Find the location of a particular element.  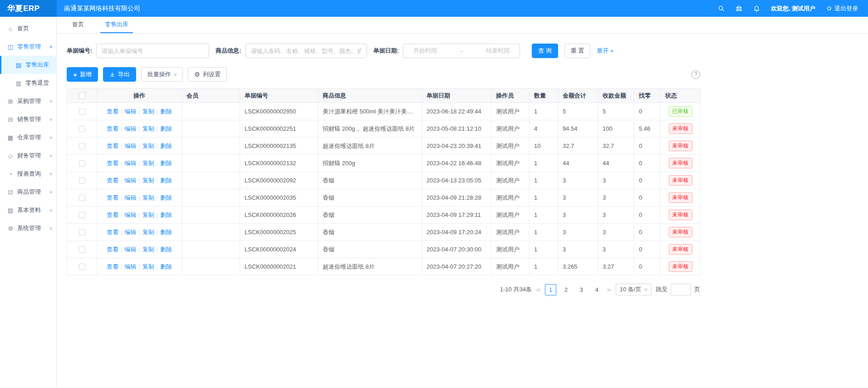

product-info-input is located at coordinates (306, 51).